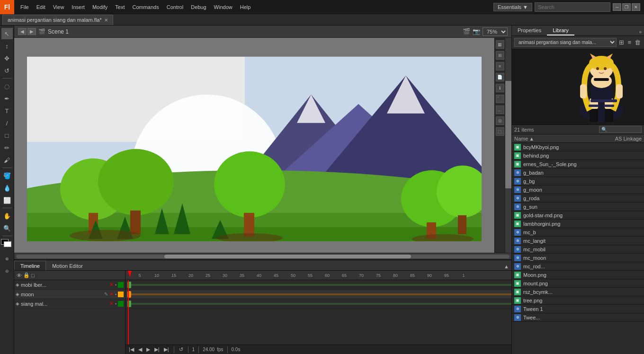  I want to click on menu-window: Window, so click(224, 7).